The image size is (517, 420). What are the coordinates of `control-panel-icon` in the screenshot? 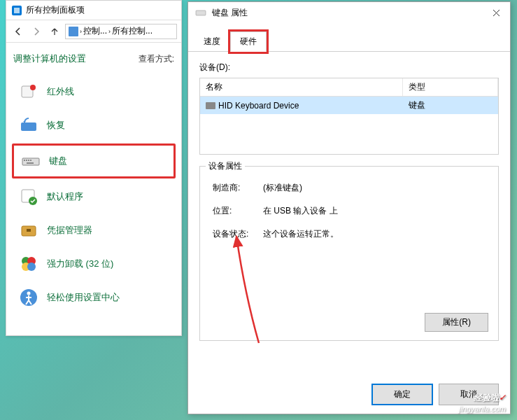 It's located at (17, 10).